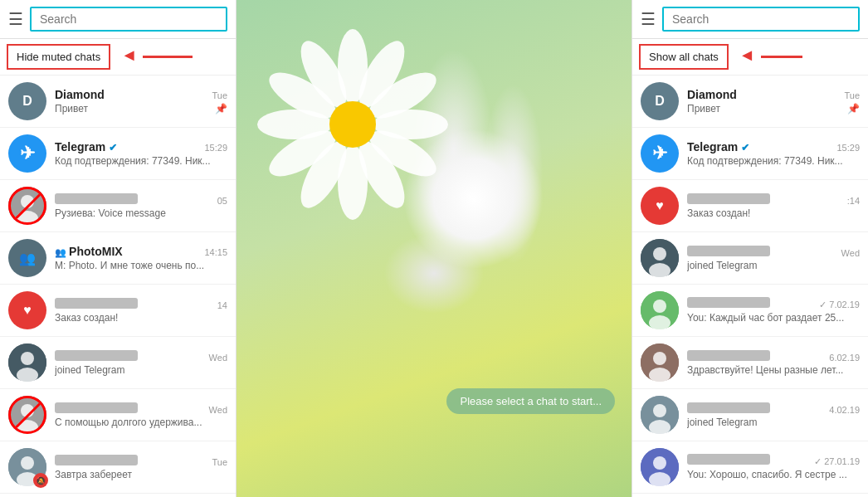 The width and height of the screenshot is (868, 497). What do you see at coordinates (118, 20) in the screenshot?
I see `left-header: ☰` at bounding box center [118, 20].